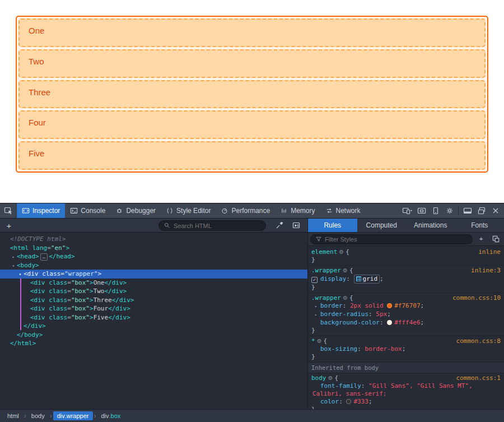 The image size is (504, 422). What do you see at coordinates (252, 124) in the screenshot?
I see `grid-box-four: Four` at bounding box center [252, 124].